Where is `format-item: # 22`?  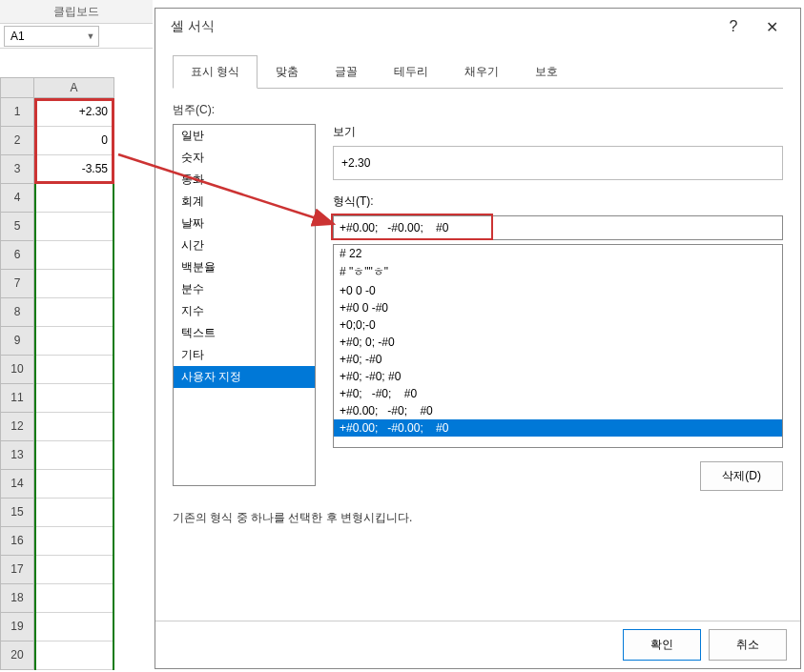
format-item: # 22 is located at coordinates (558, 254).